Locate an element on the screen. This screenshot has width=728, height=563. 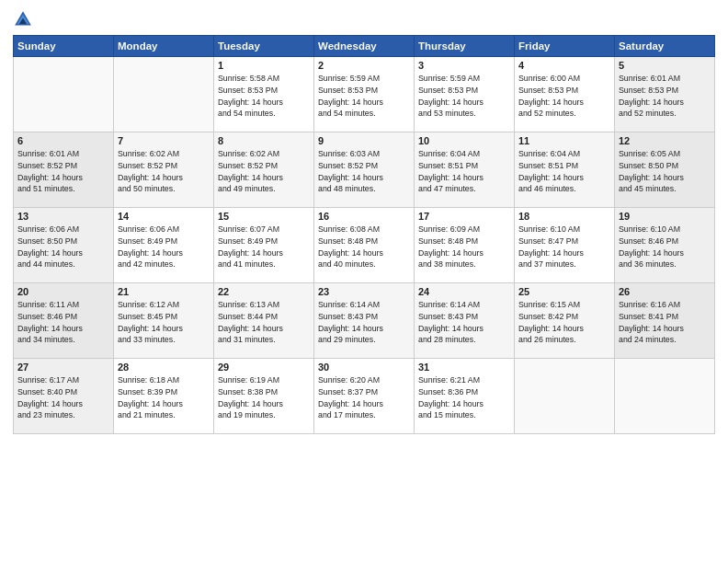
day-number: 30 is located at coordinates (364, 367).